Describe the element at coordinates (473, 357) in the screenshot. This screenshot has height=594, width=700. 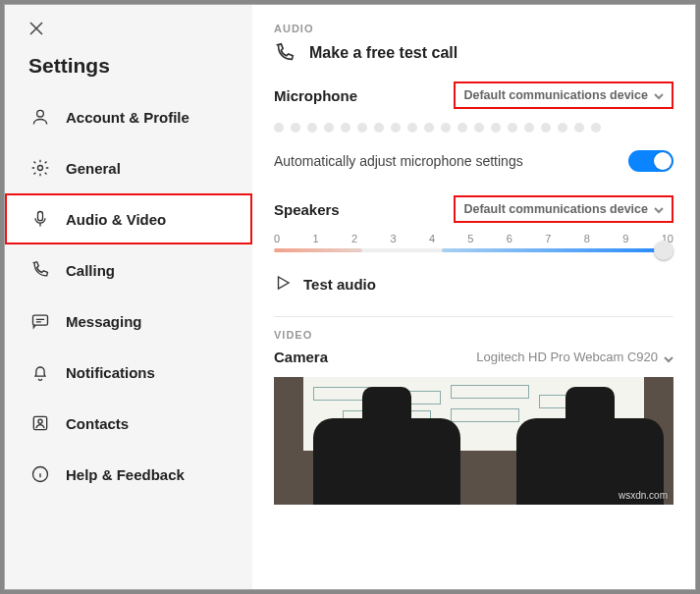
I see `camera-row: Camera Logitech HD Pro Webcam C920` at that location.